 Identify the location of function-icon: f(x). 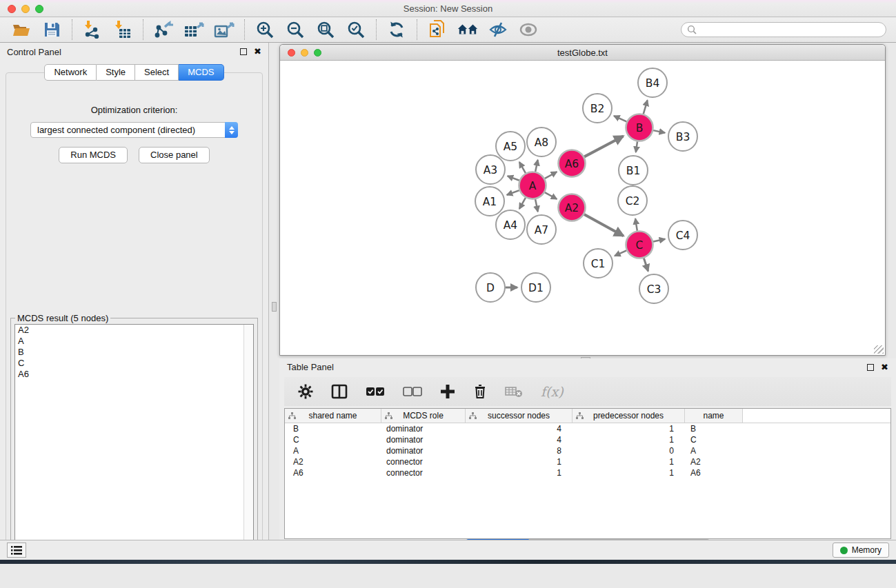
(552, 392).